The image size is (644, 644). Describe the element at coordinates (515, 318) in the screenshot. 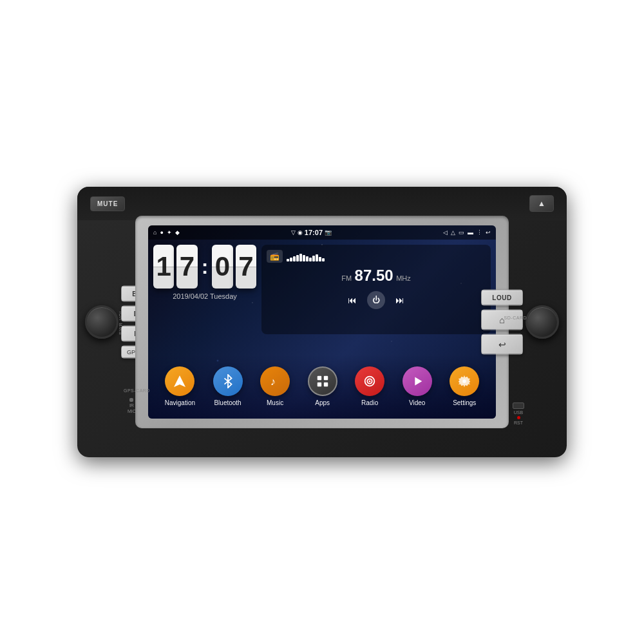

I see `sd-card-label: SD-CARD` at that location.